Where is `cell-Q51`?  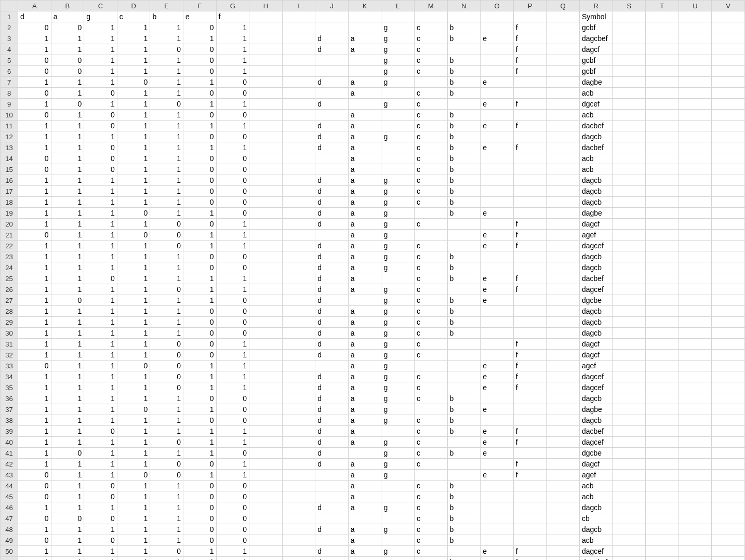
cell-Q51 is located at coordinates (563, 559).